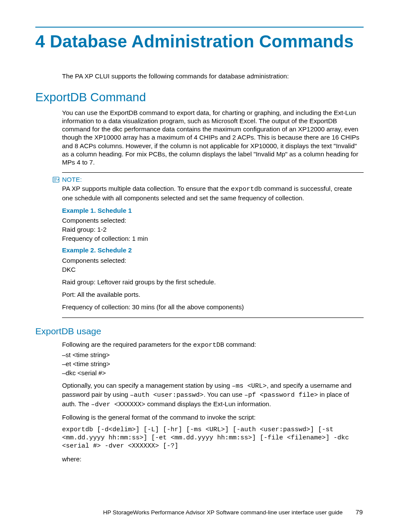  Describe the element at coordinates (359, 512) in the screenshot. I see `footer-page: 79` at that location.